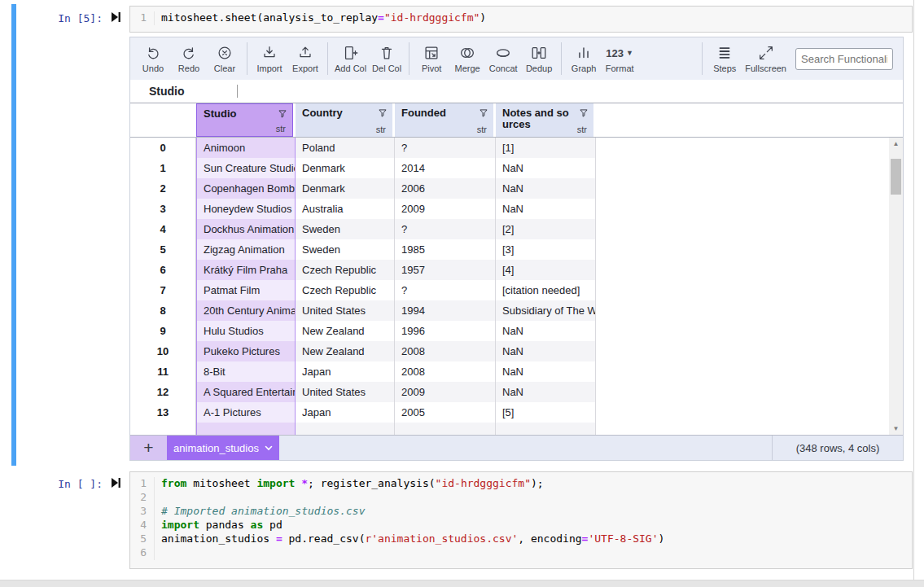 Image resolution: width=924 pixels, height=587 pixels. Describe the element at coordinates (445, 189) in the screenshot. I see `table-cell: 2006` at that location.